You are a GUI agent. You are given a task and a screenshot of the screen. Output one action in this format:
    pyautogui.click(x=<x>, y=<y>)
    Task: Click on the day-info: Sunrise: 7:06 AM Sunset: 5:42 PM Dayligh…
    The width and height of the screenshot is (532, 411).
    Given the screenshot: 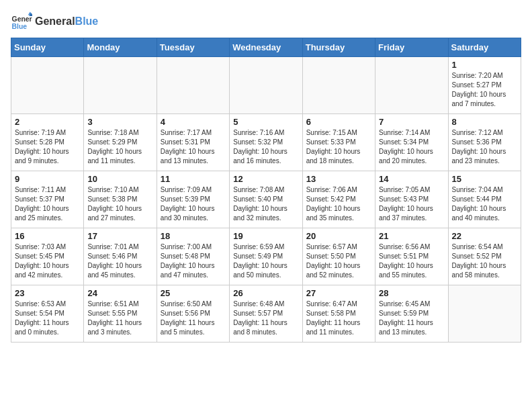 What is the action you would take?
    pyautogui.click(x=339, y=204)
    